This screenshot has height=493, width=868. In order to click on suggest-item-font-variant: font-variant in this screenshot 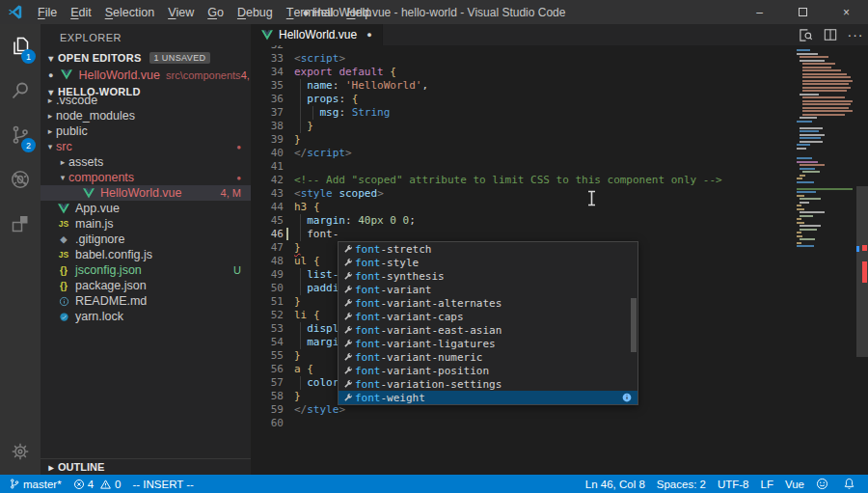, I will do `click(488, 289)`.